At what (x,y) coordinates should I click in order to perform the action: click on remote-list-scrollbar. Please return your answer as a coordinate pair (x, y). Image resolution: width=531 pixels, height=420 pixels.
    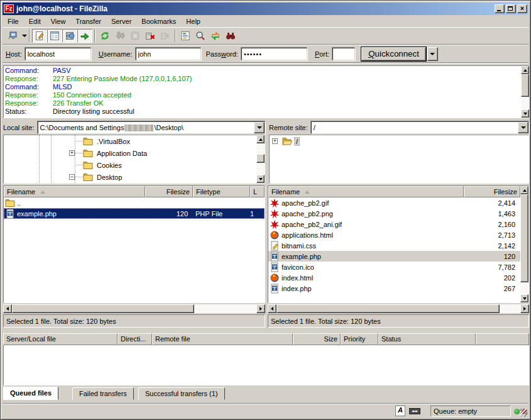
    Looking at the image, I should click on (524, 244).